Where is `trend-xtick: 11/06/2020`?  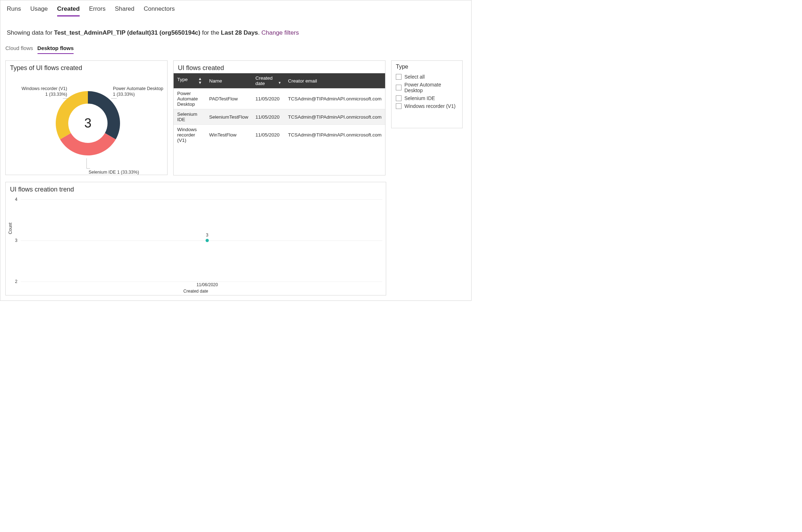
trend-xtick: 11/06/2020 is located at coordinates (207, 285).